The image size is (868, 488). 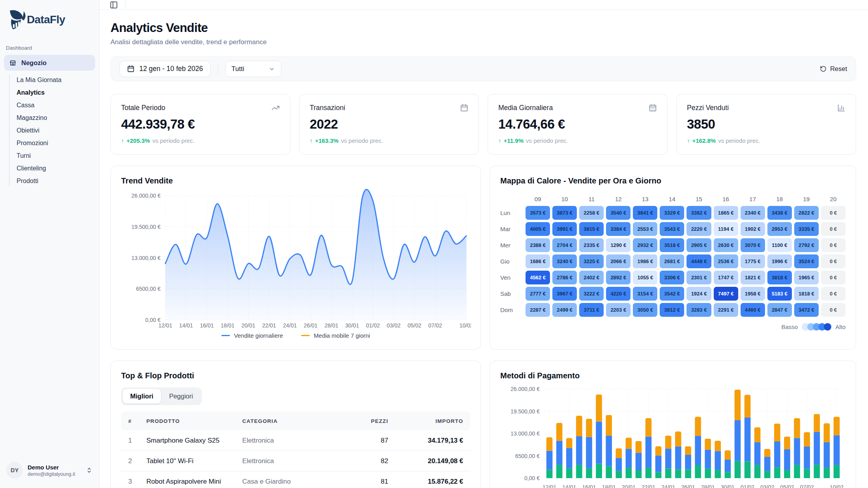 I want to click on store-icon, so click(x=13, y=63).